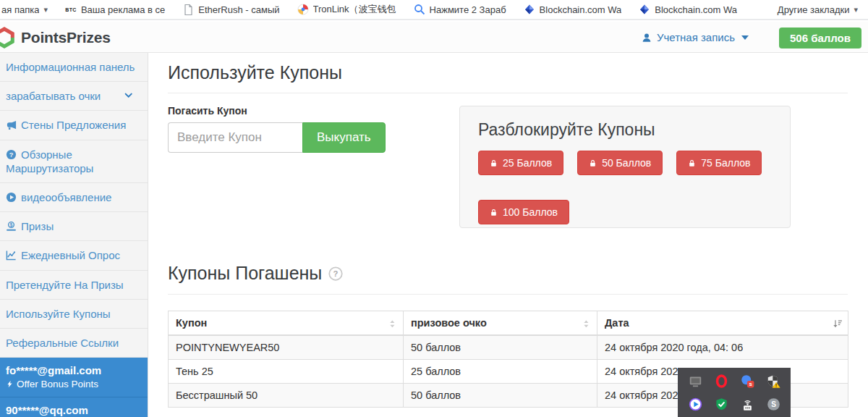 This screenshot has height=417, width=868. I want to click on help-icon: ?, so click(336, 274).